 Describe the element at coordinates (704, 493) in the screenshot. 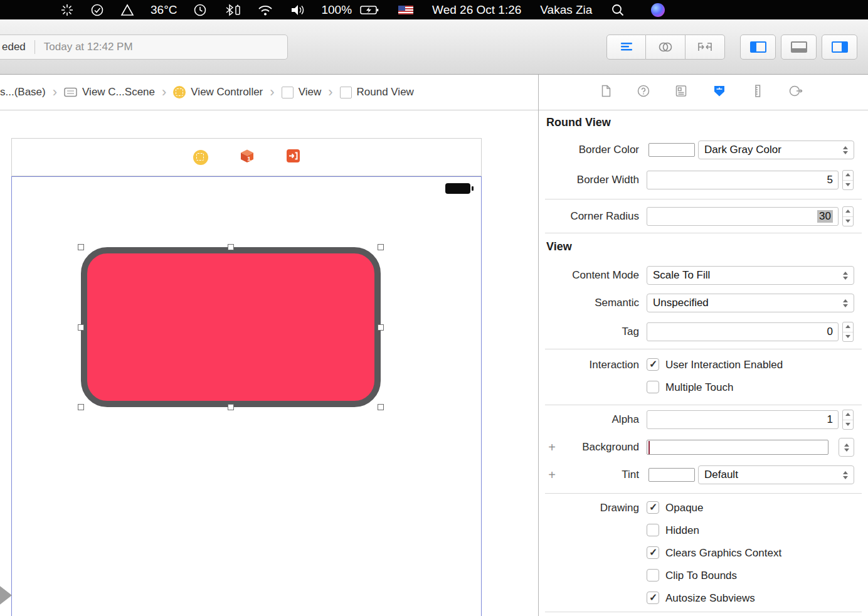

I see `section-divider` at that location.